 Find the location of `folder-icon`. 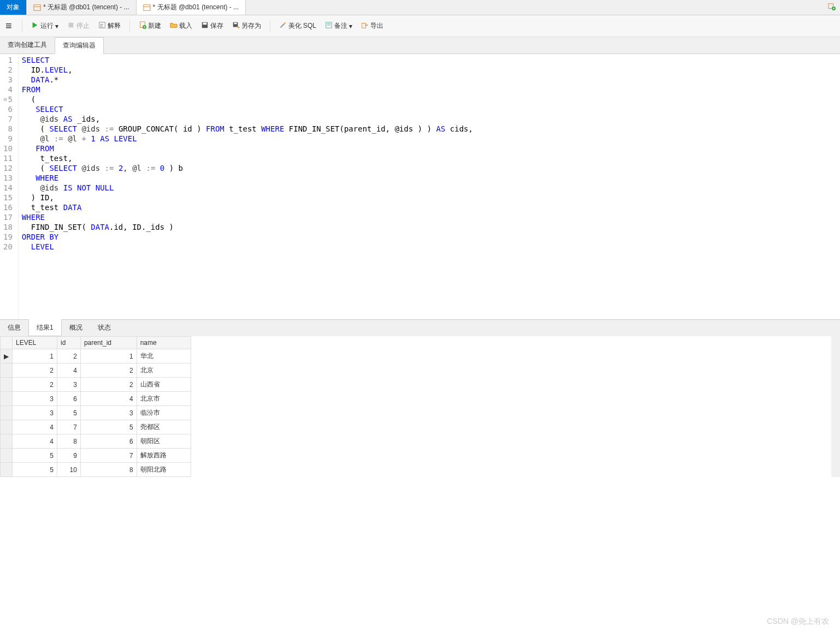

folder-icon is located at coordinates (174, 26).